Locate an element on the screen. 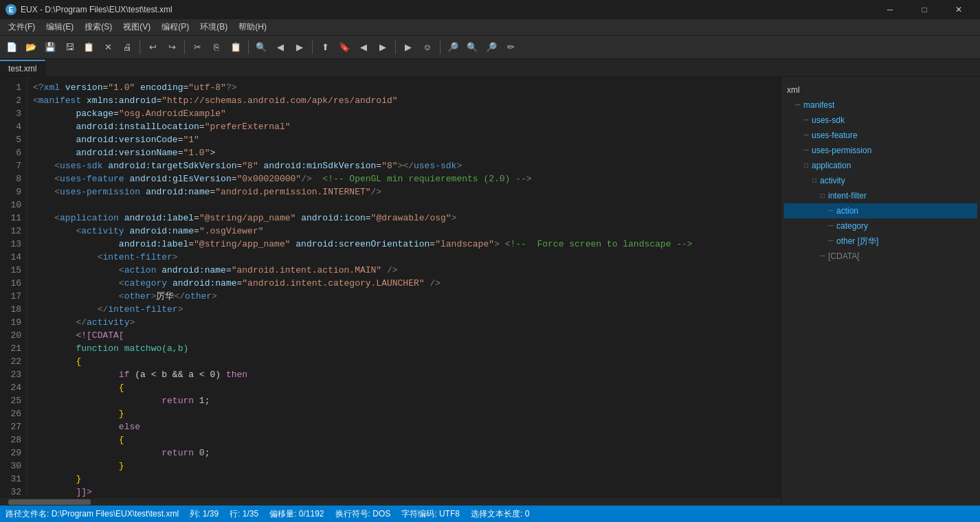  menu-program: 编程(P) is located at coordinates (175, 27).